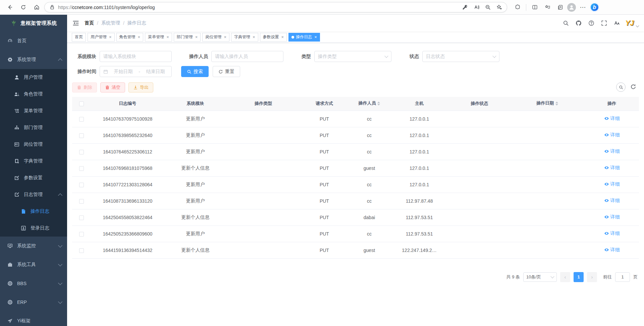 The height and width of the screenshot is (326, 644). Describe the element at coordinates (34, 195) in the screenshot. I see `sidebar-item-日志管理: 日志管理` at that location.